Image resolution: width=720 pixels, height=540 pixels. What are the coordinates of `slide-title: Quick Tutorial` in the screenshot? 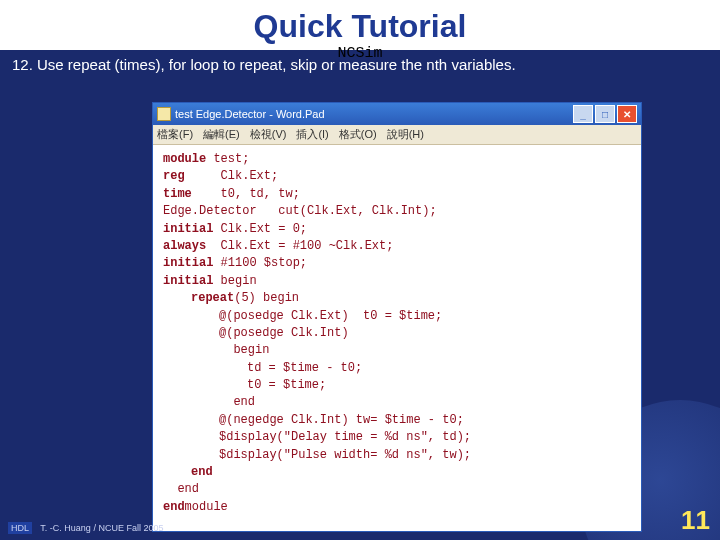 It's located at (360, 22).